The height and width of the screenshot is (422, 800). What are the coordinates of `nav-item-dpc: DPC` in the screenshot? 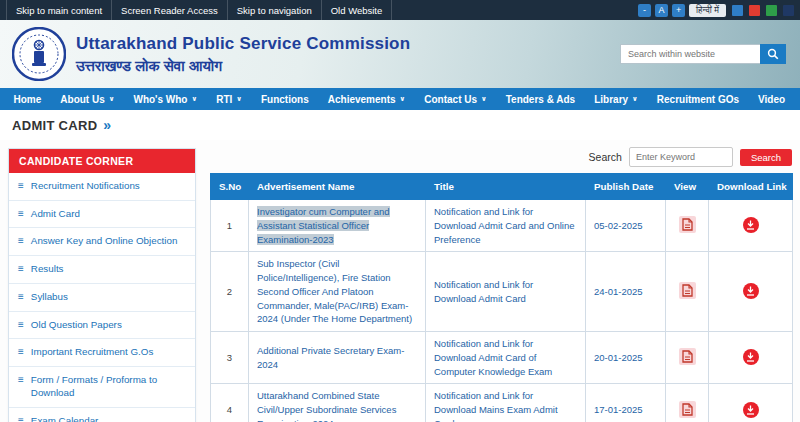 It's located at (798, 99).